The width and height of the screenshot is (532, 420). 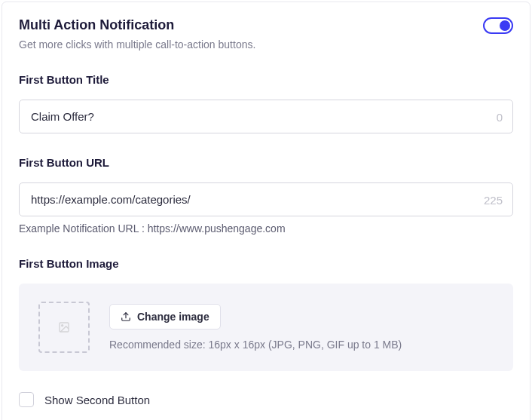 I want to click on image-recommended-text: Recommended size: 16px x 16px (JPG, PNG,…, so click(x=255, y=345).